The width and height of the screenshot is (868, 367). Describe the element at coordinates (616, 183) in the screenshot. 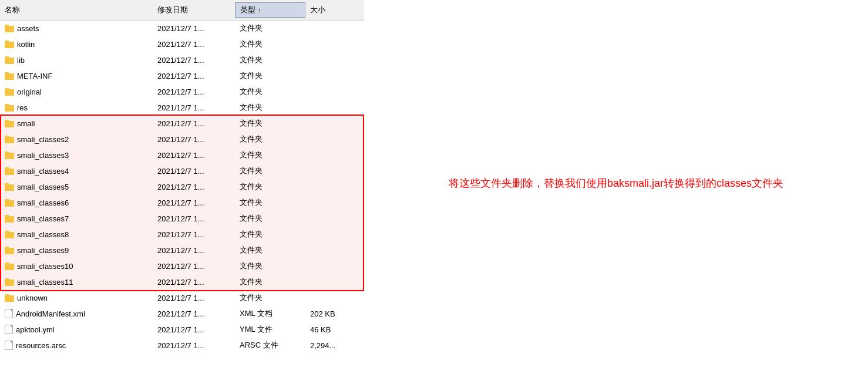

I see `annotation-text: 将这些文件夹删除，替换我们使用baksmali.jar转换得到的classes文…` at that location.